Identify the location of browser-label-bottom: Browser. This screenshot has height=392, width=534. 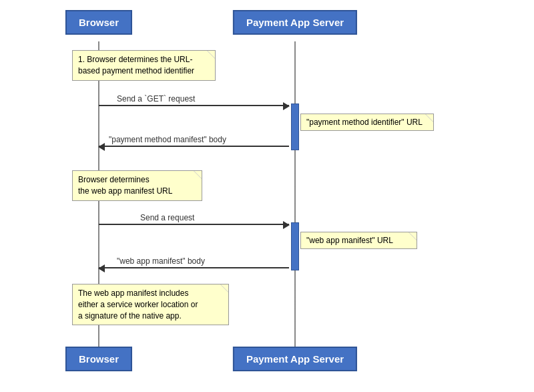
(99, 359).